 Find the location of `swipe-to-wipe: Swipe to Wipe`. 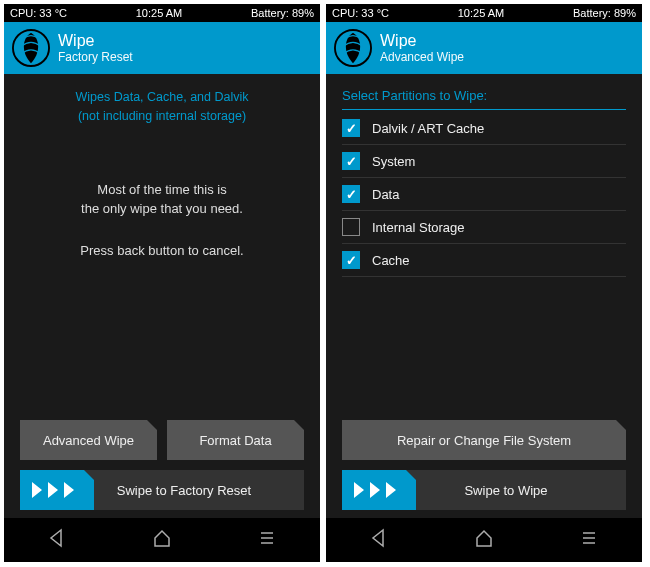

swipe-to-wipe: Swipe to Wipe is located at coordinates (484, 490).